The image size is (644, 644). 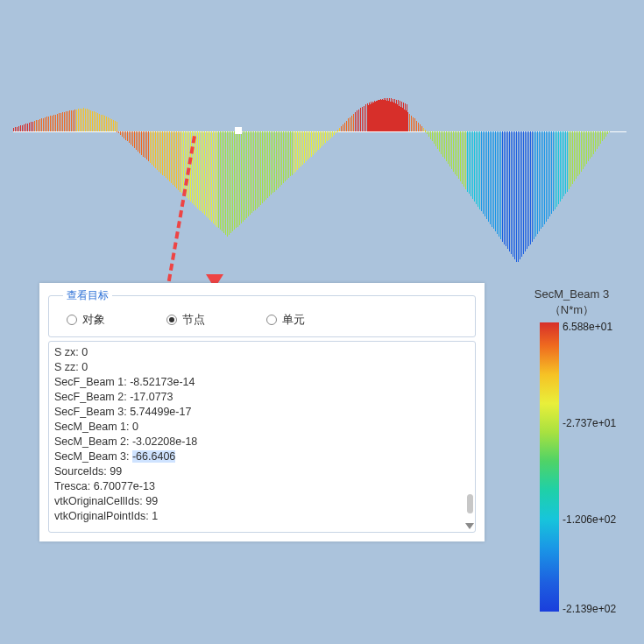 I want to click on tick-label: -2.139e+02, so click(x=589, y=609).